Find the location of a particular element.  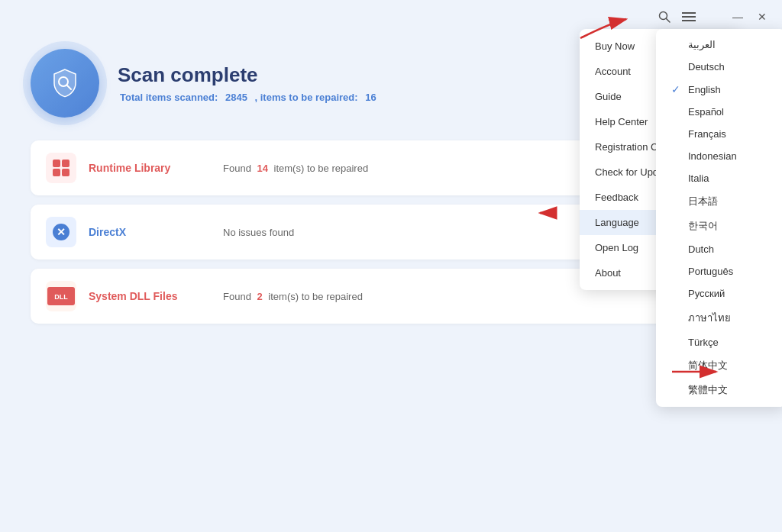

menu-item-account-label: Account is located at coordinates (612, 72).